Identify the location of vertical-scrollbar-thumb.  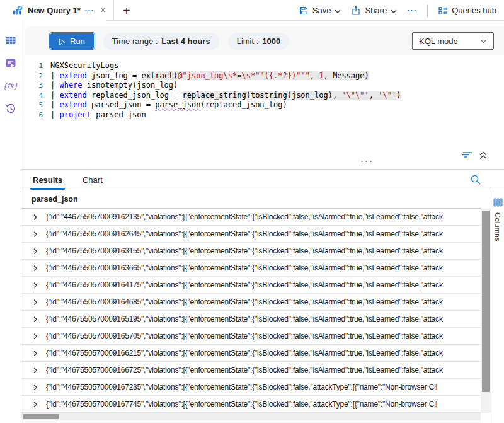
(486, 301).